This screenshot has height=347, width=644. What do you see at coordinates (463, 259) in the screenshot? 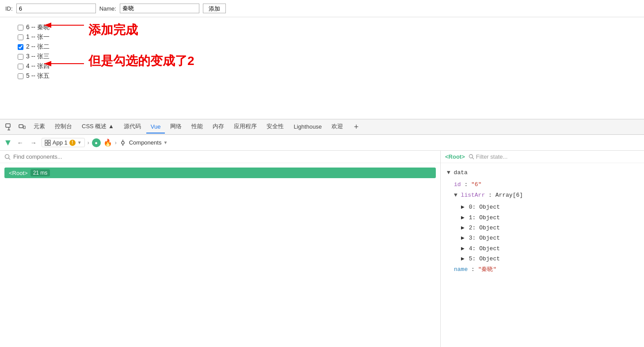
I see `item-arrow-5: ▶` at bounding box center [463, 259].